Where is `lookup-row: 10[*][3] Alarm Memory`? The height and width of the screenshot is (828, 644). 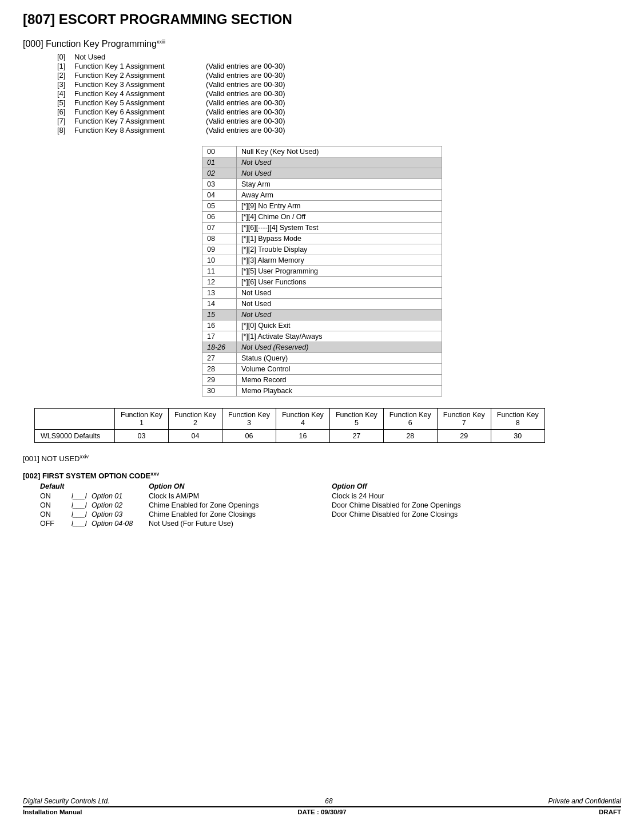 lookup-row: 10[*][3] Alarm Memory is located at coordinates (323, 261).